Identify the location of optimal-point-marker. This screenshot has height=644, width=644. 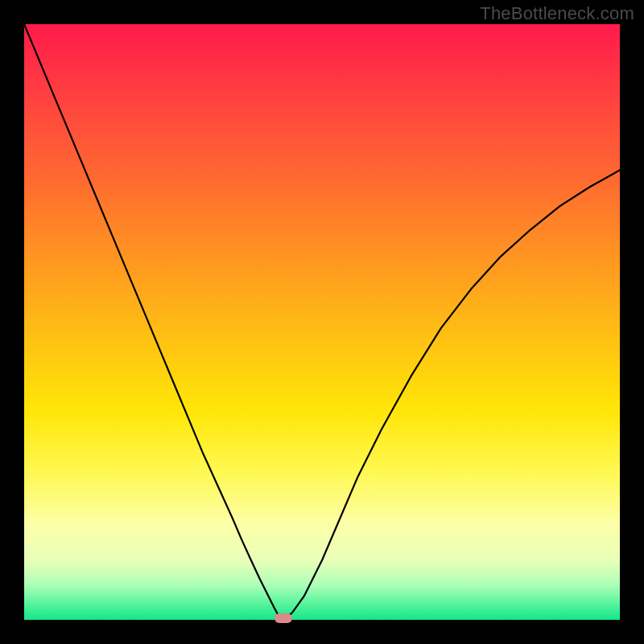
(283, 618).